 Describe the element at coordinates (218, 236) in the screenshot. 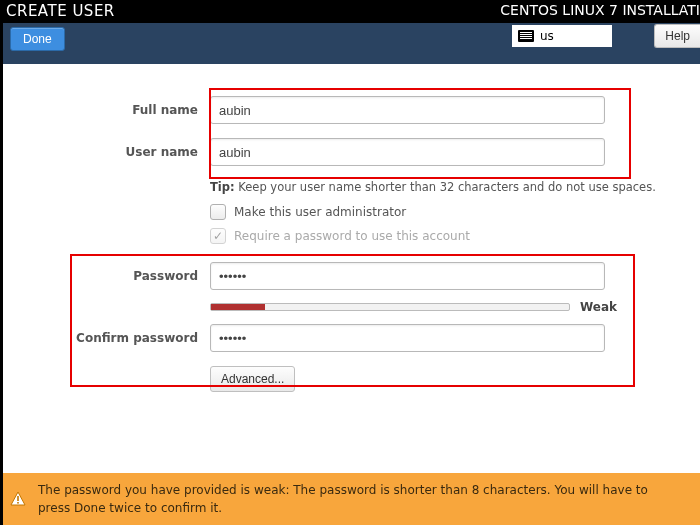

I see `require-password-checkbox: ✓` at that location.